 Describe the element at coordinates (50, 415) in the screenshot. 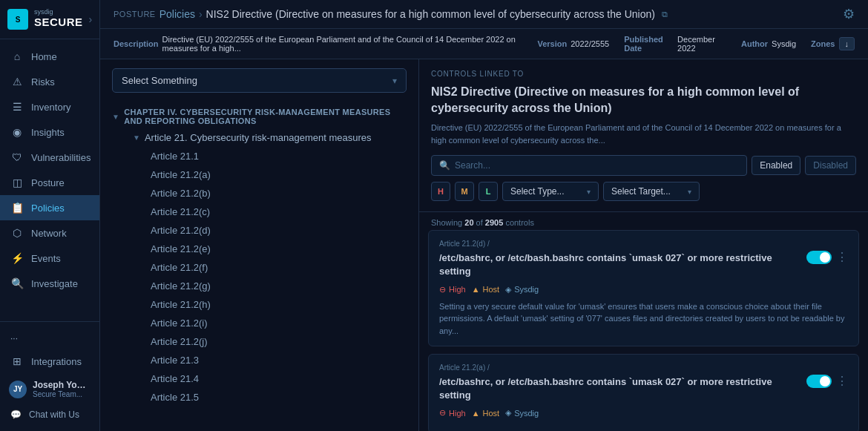

I see `chat-with-us: 💬 Chat with Us` at that location.